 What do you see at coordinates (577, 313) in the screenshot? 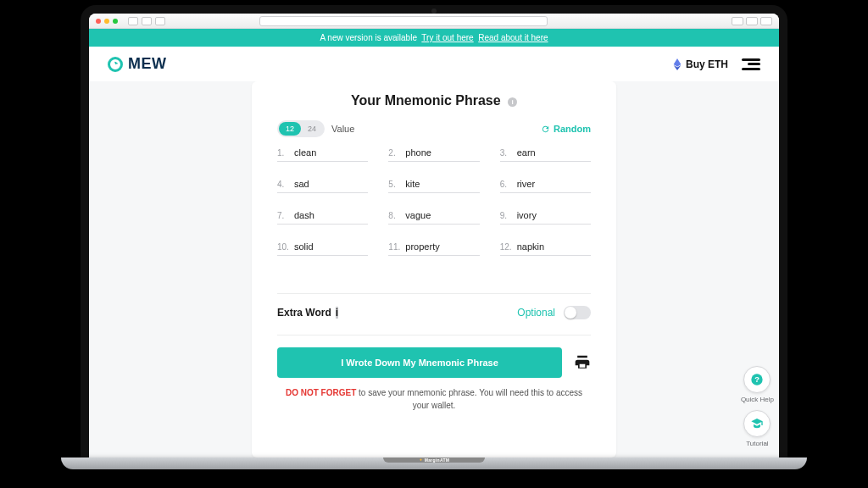
I see `extra-word-toggle` at bounding box center [577, 313].